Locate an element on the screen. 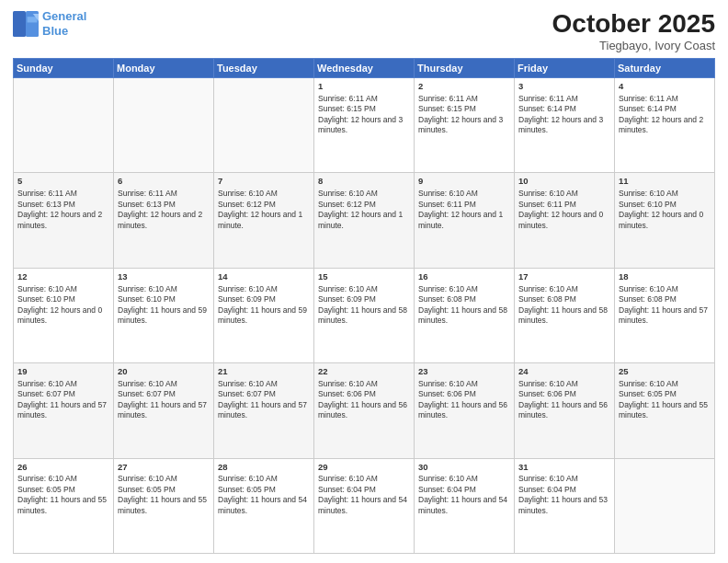 This screenshot has width=728, height=563. calendar-cell: 25Sunrise: 6:10 AMSunset: 6:05 PMDayligh… is located at coordinates (665, 410).